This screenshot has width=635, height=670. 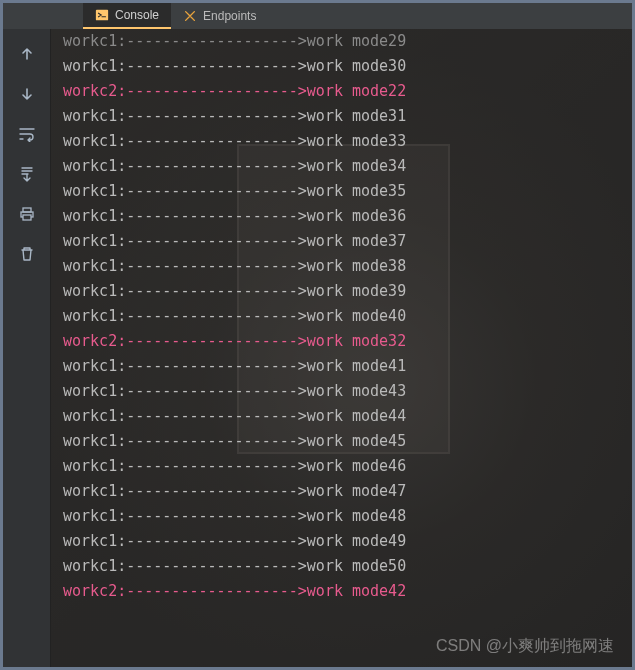 I want to click on next-button, so click(x=27, y=94).